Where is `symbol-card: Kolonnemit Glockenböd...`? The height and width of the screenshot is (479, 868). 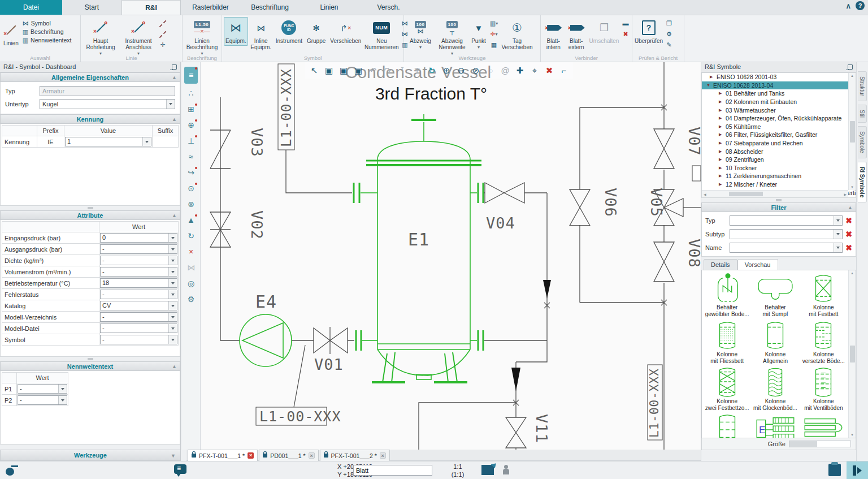 symbol-card: Kolonnemit Glockenböd... is located at coordinates (775, 389).